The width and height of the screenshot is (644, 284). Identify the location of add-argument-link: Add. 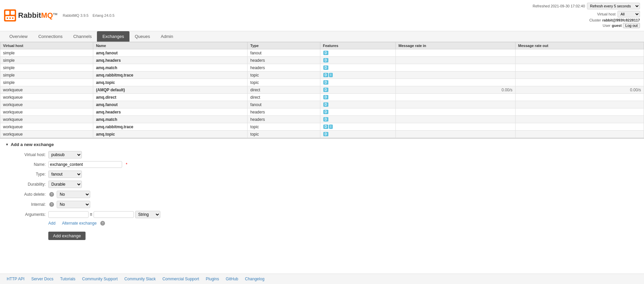
(52, 223).